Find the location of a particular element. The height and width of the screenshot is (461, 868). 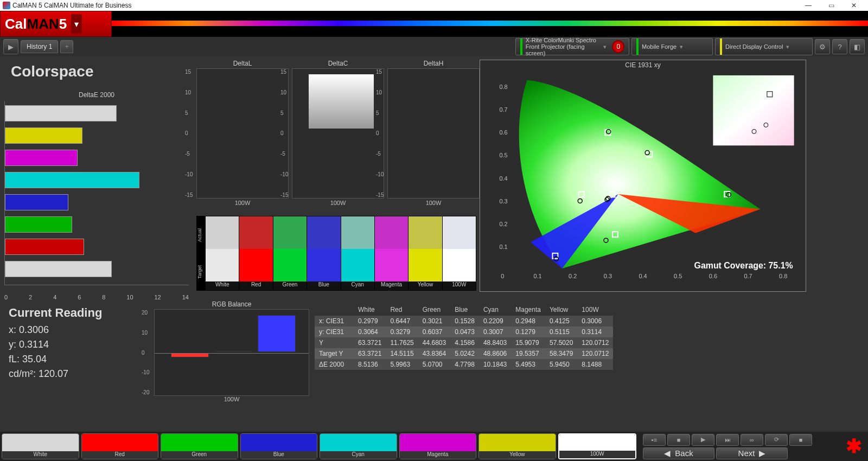

deltaE-chart: DeltaE 2000 02468101214 is located at coordinates (97, 191).